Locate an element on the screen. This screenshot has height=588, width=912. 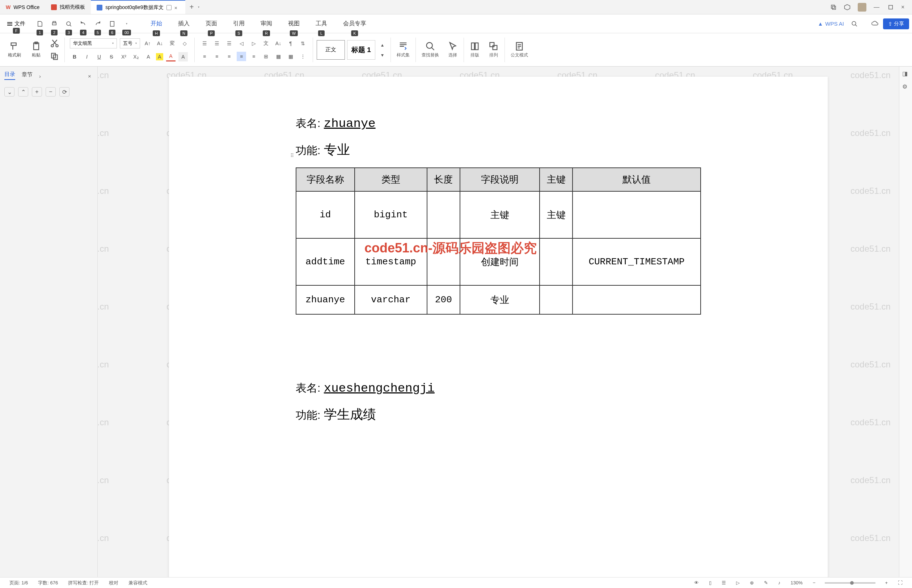
shrink-font-button: A↓ is located at coordinates (160, 44).